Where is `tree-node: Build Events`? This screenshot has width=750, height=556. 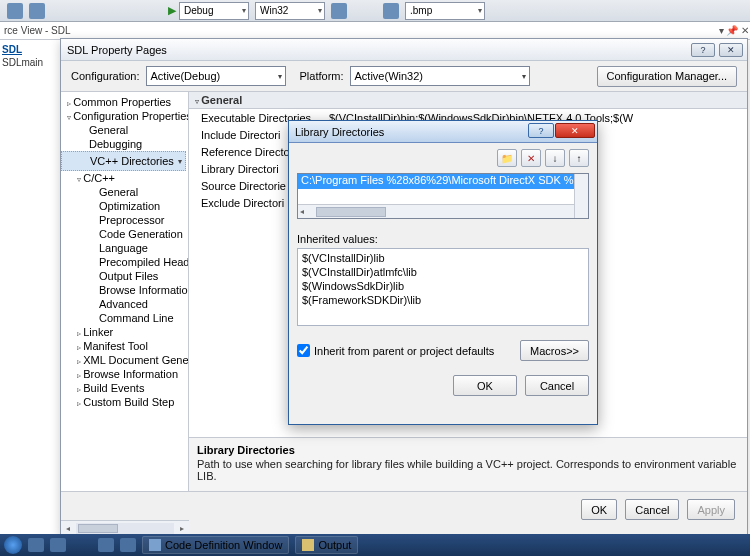
tree-node: Build Events is located at coordinates (124, 388).